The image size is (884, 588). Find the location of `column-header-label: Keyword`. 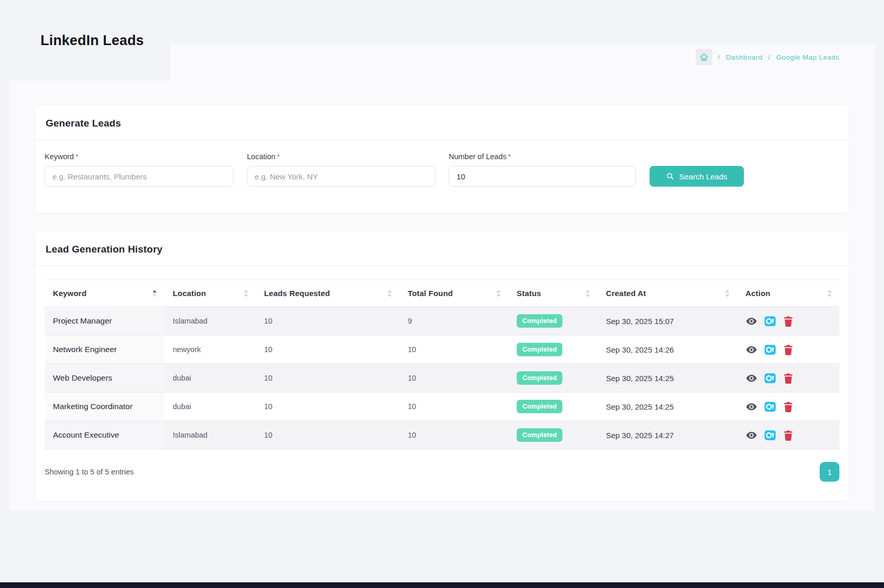

column-header-label: Keyword is located at coordinates (70, 293).